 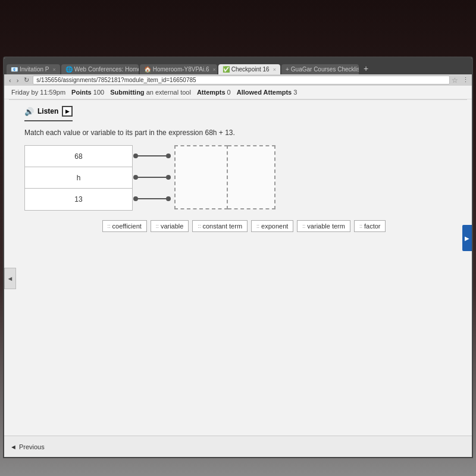 I want to click on new-tab-button: +, so click(x=366, y=68).